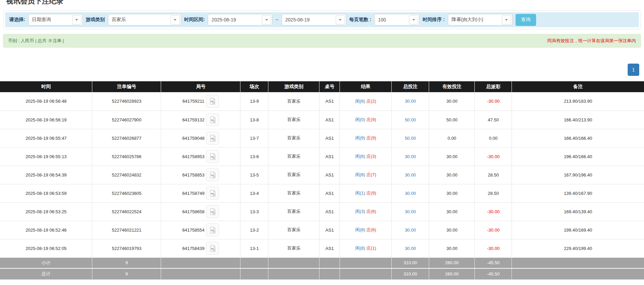  Describe the element at coordinates (127, 175) in the screenshot. I see `cell-bet-id: 522746024832` at that location.